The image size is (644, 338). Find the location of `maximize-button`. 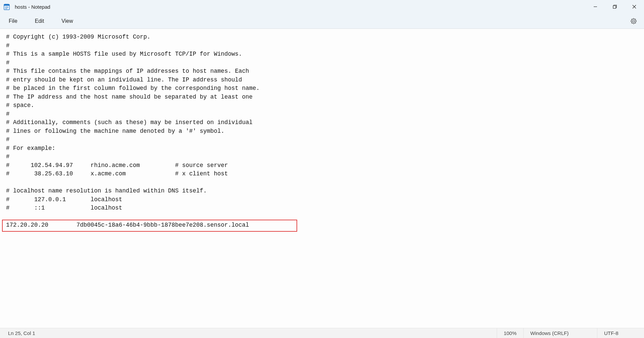

maximize-button is located at coordinates (615, 7).